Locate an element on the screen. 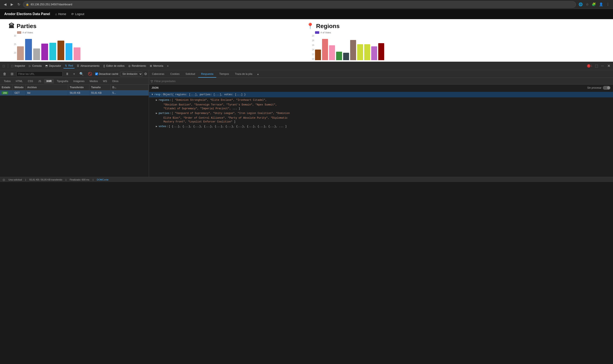  block-button: 🚫 is located at coordinates (90, 74).